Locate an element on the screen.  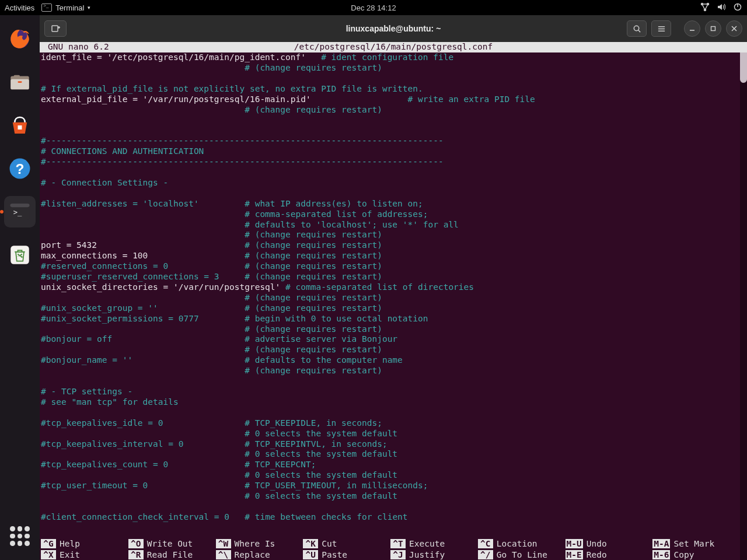
shortcut-label: Execute is located at coordinates (427, 544).